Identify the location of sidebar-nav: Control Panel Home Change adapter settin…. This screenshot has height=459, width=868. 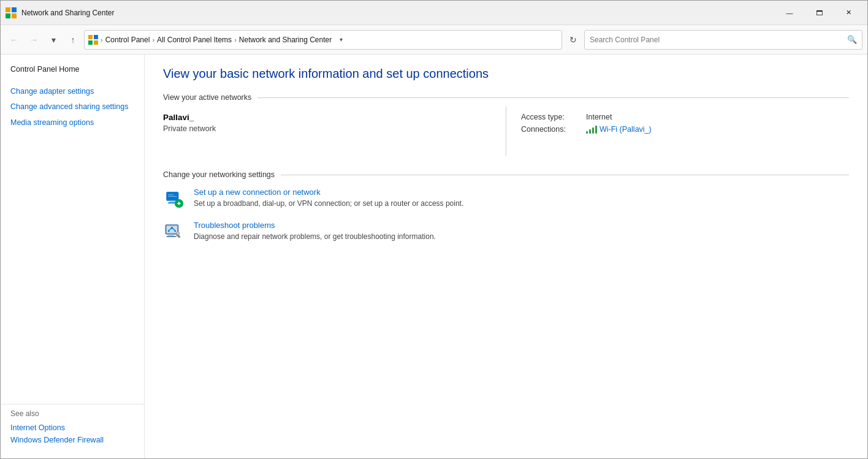
(72, 232).